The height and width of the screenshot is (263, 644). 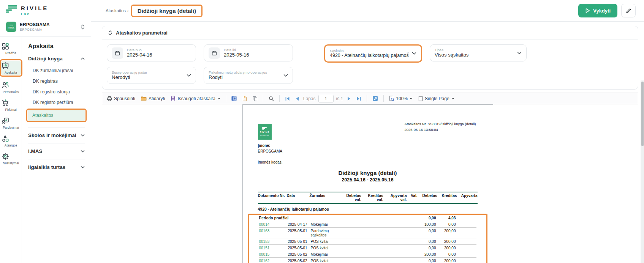 I want to click on previous-page-button, so click(x=297, y=99).